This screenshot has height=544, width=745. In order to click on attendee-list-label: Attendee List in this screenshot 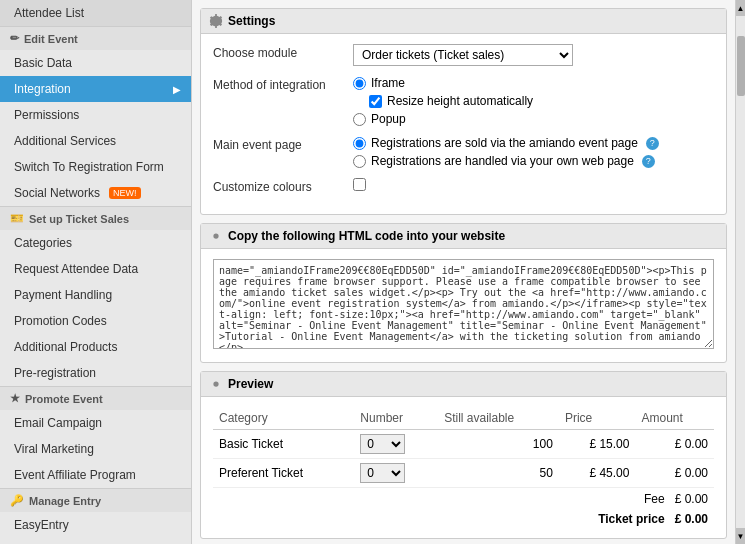, I will do `click(49, 13)`.